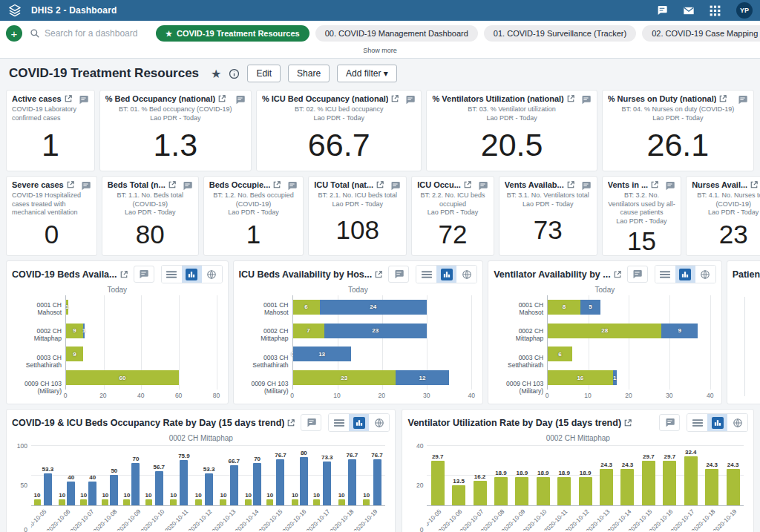 The height and width of the screenshot is (532, 760). Describe the element at coordinates (322, 354) in the screenshot. I see `bar-segment: 13` at that location.